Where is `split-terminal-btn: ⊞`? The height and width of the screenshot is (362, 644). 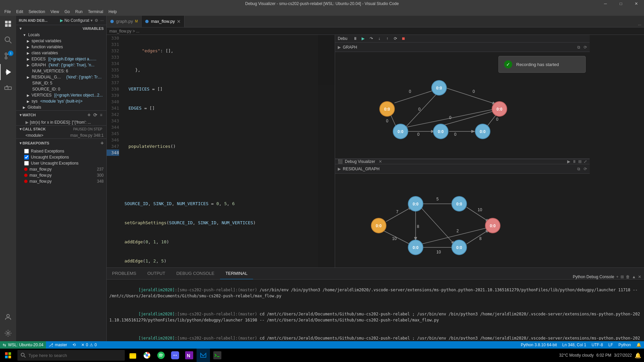 split-terminal-btn: ⊞ is located at coordinates (622, 277).